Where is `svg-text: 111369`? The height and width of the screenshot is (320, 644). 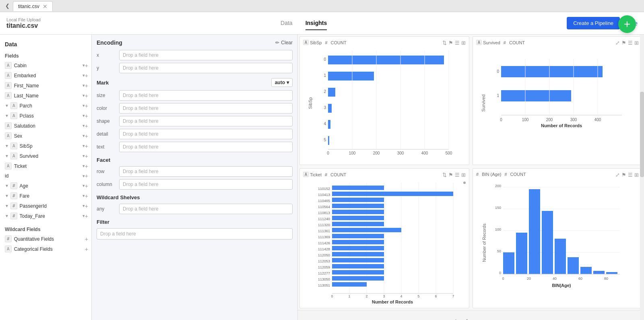 svg-text: 111369 is located at coordinates (324, 237).